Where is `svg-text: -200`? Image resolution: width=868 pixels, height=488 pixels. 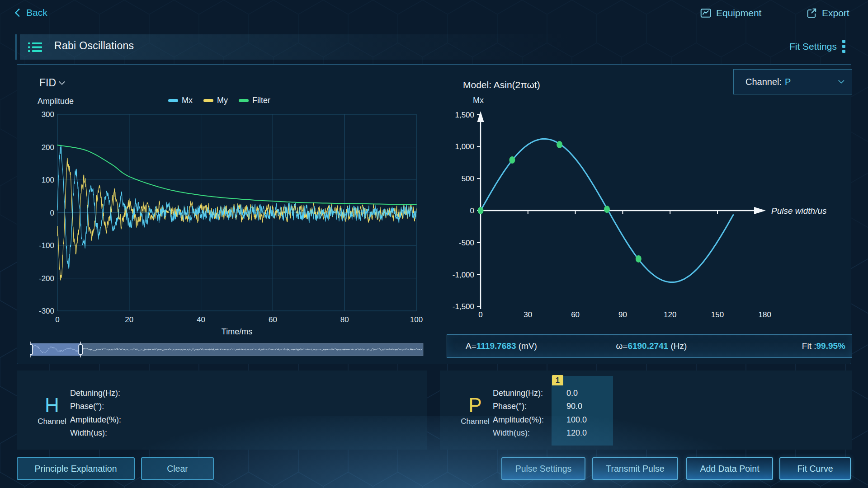
svg-text: -200 is located at coordinates (47, 278).